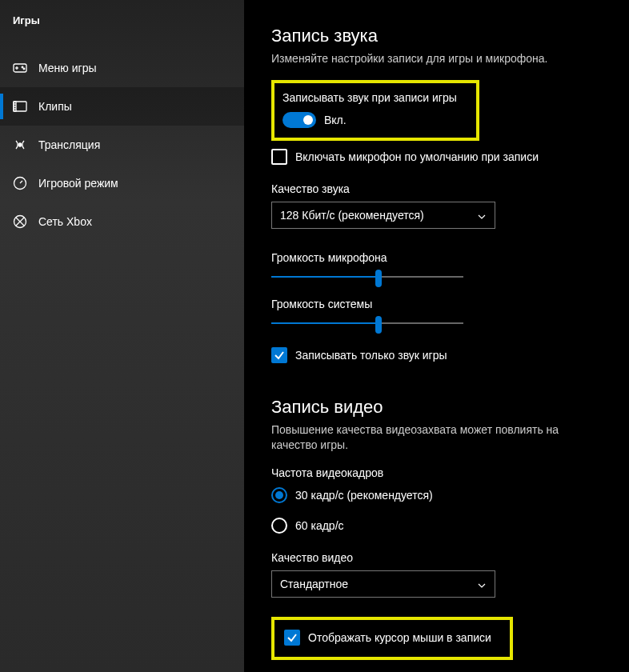 This screenshot has height=672, width=629. What do you see at coordinates (279, 526) in the screenshot?
I see `radio-60fps` at bounding box center [279, 526].